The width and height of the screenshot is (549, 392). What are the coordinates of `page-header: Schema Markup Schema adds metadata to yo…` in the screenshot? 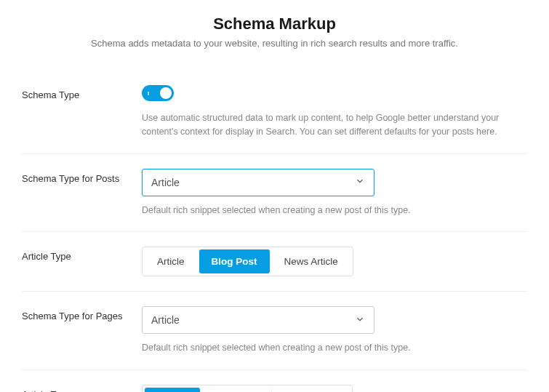 It's located at (275, 32).